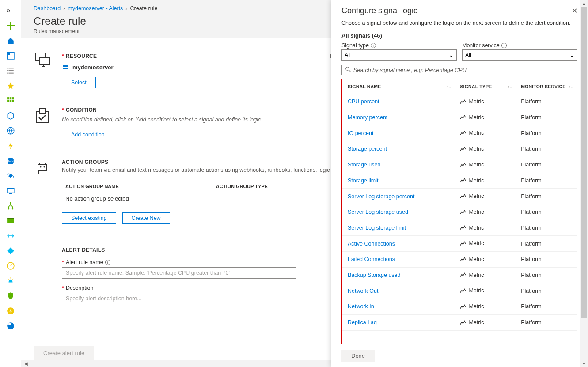  Describe the element at coordinates (459, 181) in the screenshot. I see `signal-row: Storage limitMetricPlatform` at that location.